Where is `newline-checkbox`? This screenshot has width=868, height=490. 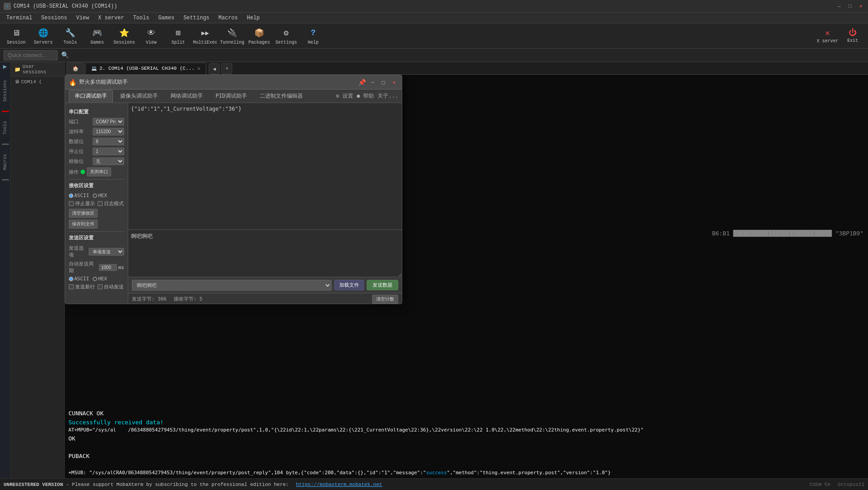 newline-checkbox is located at coordinates (71, 287).